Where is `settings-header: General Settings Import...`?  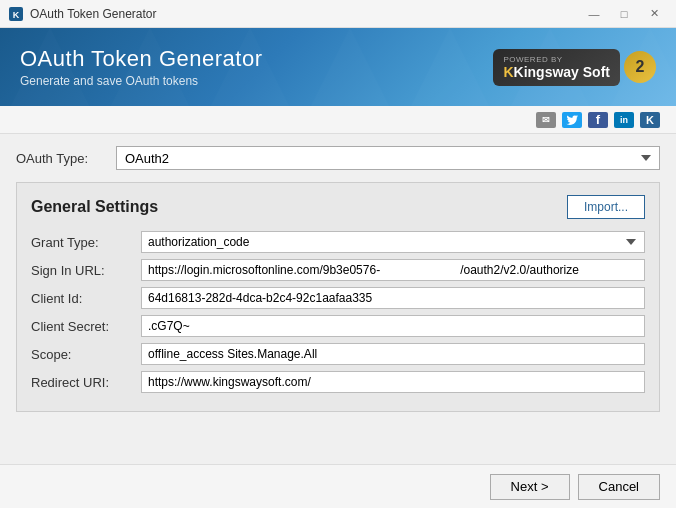
settings-header: General Settings Import... is located at coordinates (338, 207).